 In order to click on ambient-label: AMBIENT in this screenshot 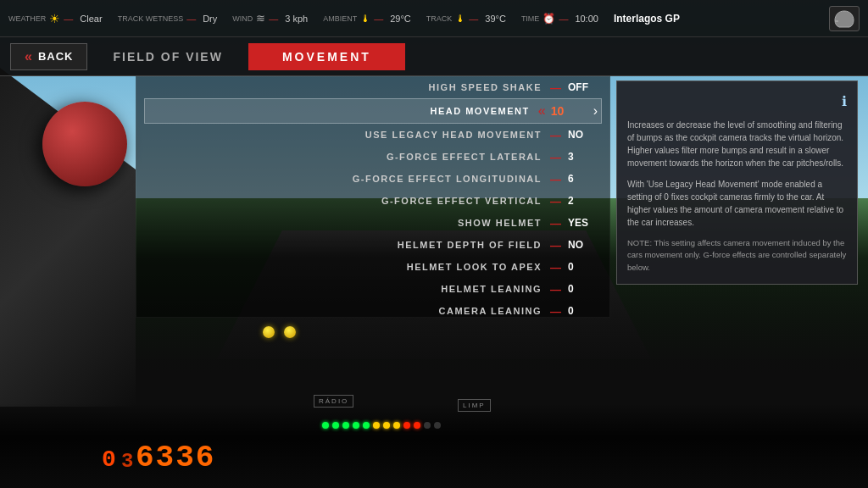, I will do `click(340, 19)`.